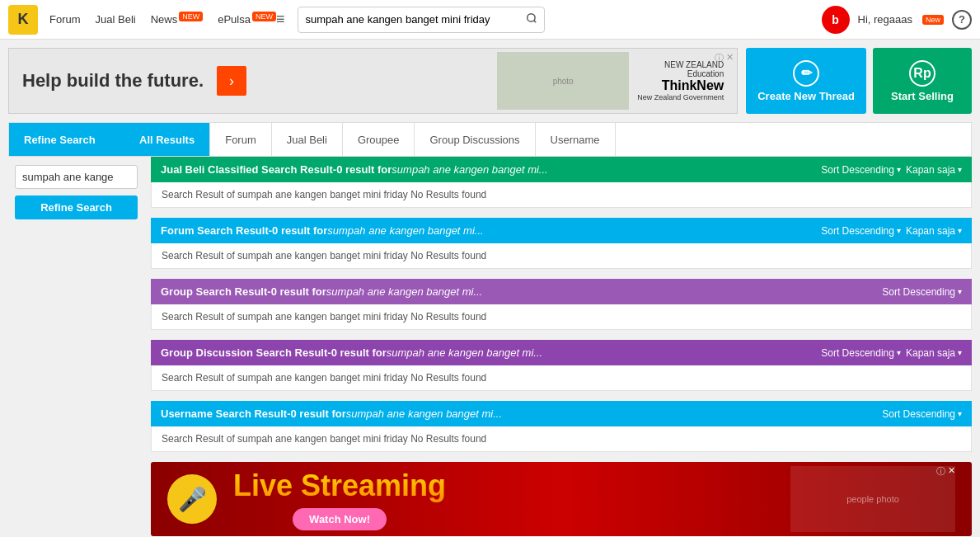 The height and width of the screenshot is (537, 980). Describe the element at coordinates (379, 139) in the screenshot. I see `tab-groupee: Groupee` at that location.